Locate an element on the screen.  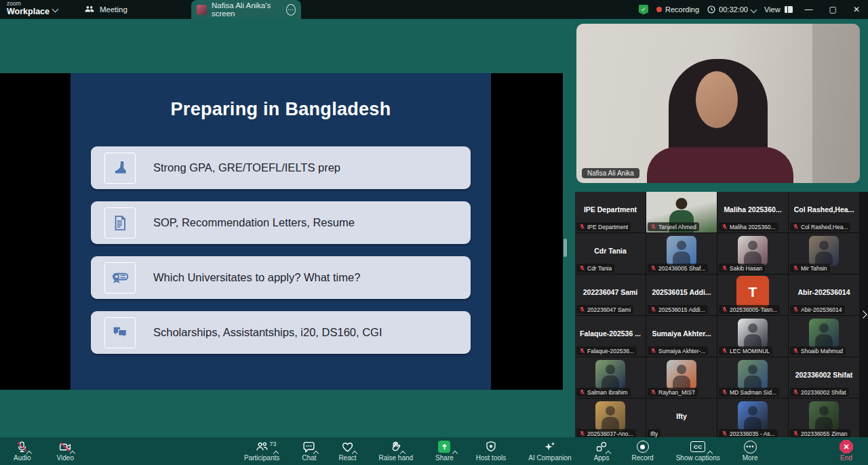
tab-meeting: Meeting is located at coordinates (106, 9).